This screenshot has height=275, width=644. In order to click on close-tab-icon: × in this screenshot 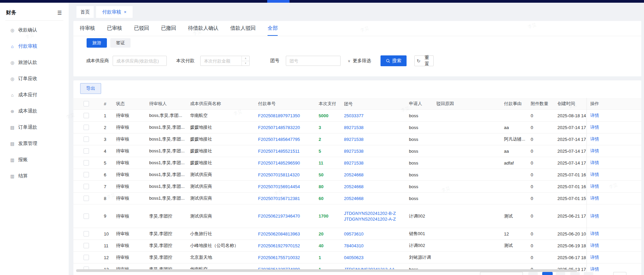, I will do `click(125, 12)`.